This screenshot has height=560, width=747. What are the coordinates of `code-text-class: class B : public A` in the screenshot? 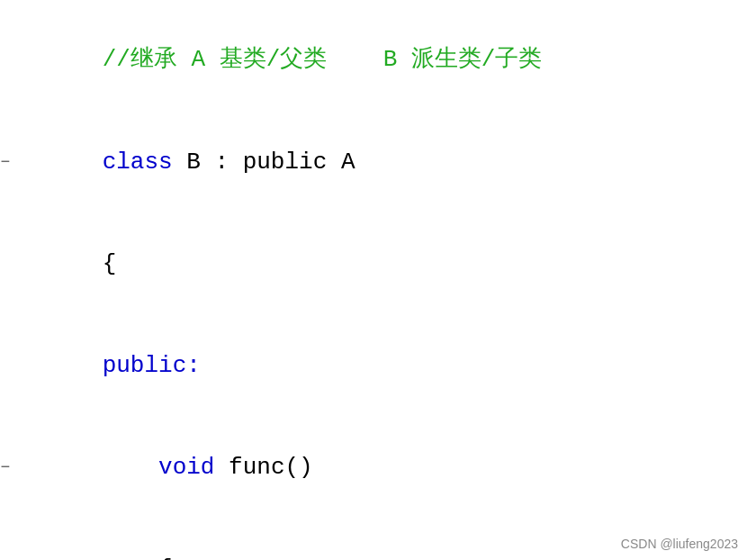 It's located at (183, 162).